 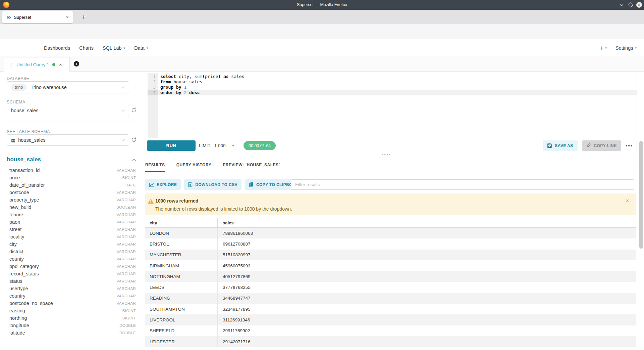 What do you see at coordinates (163, 185) in the screenshot?
I see `explore-button: EXPLORE` at bounding box center [163, 185].